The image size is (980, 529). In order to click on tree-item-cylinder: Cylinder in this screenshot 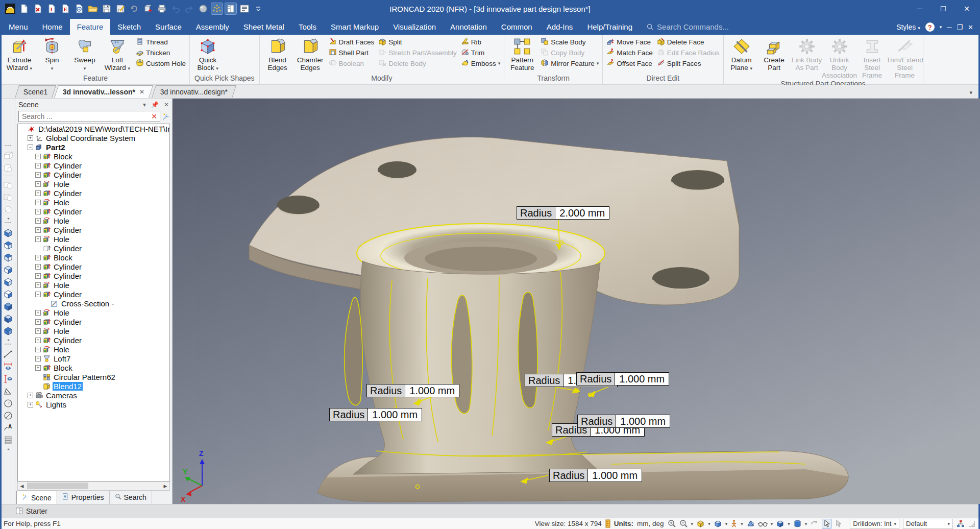, I will do `click(94, 248)`.